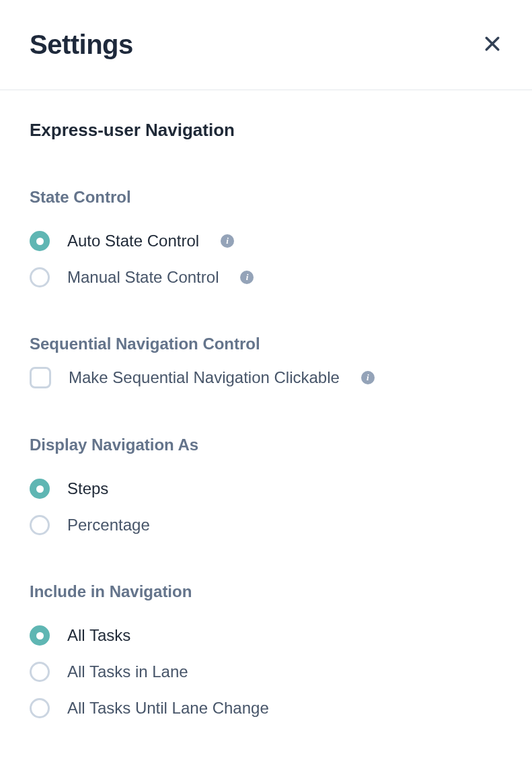 This screenshot has height=758, width=532. I want to click on radio-all-tasks: All Tasks, so click(266, 635).